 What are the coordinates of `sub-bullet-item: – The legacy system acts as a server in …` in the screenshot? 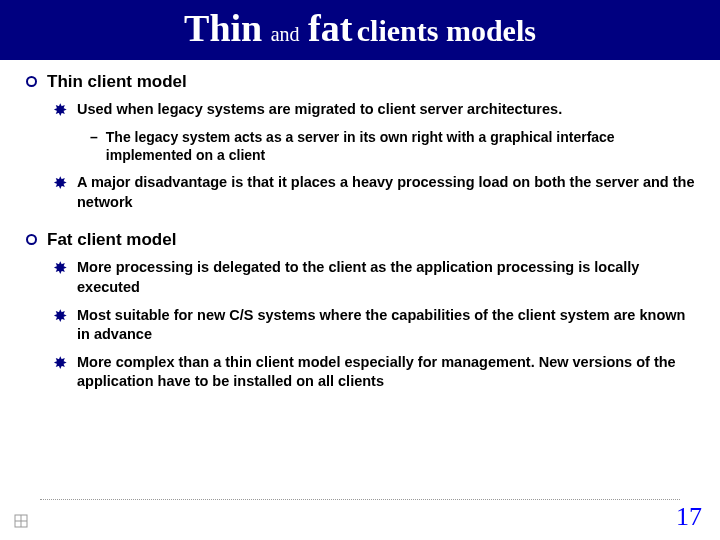 It's located at (393, 147).